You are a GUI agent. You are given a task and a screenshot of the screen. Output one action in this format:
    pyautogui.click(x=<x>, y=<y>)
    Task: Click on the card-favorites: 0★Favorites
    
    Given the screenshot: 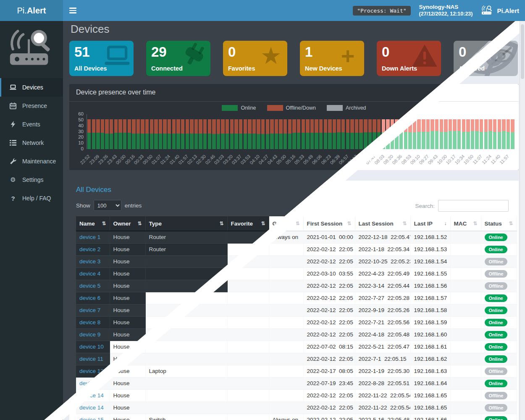 What is the action you would take?
    pyautogui.click(x=255, y=58)
    